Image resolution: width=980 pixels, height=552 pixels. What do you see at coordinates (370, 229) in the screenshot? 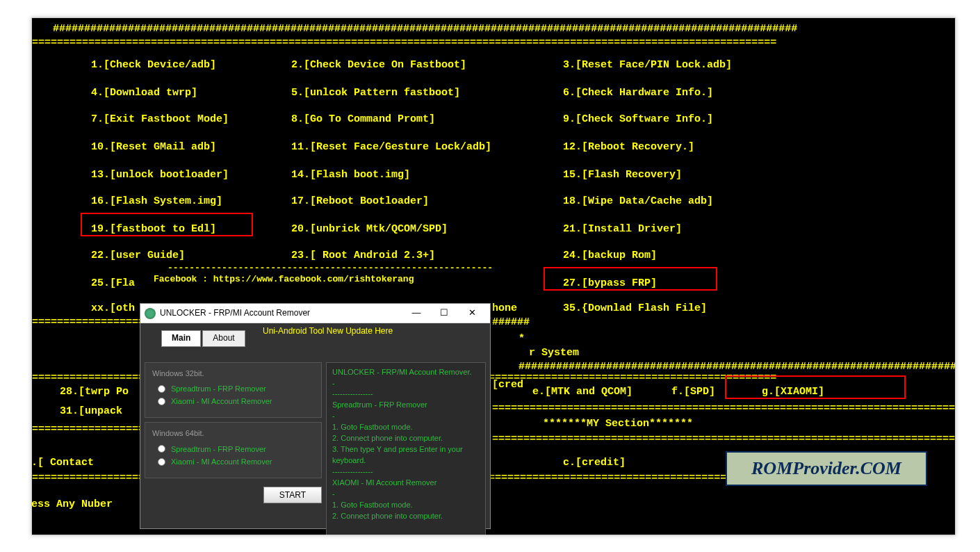
I see `menu-20: 20.[unbrick Mtk/QCOM/SPD]` at bounding box center [370, 229].